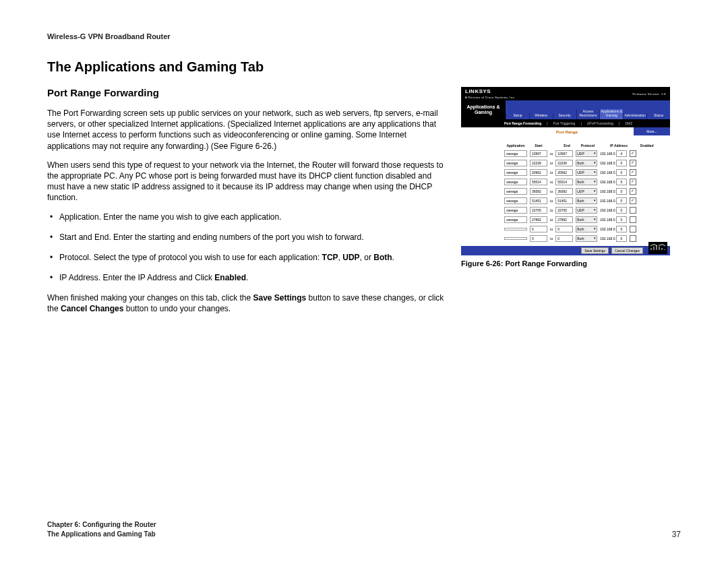  I want to click on subnav-upnp-forwarding: UPnP Forwarding, so click(600, 123).